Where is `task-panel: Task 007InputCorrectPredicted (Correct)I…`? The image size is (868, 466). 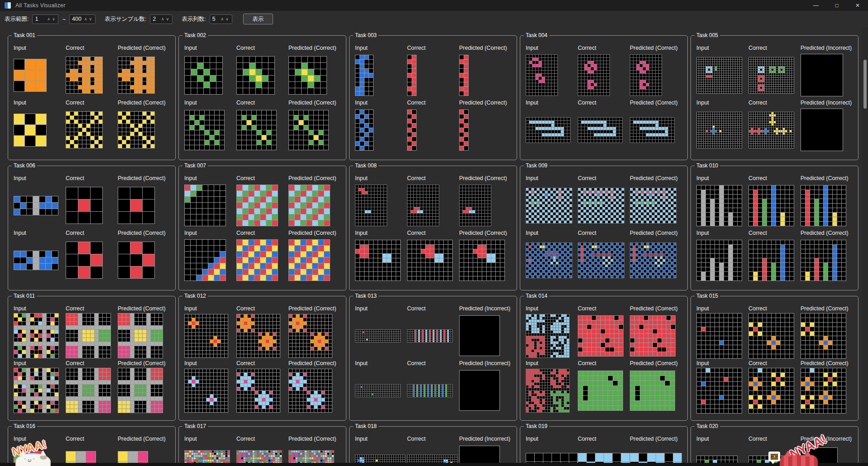 task-panel: Task 007InputCorrectPredicted (Correct)I… is located at coordinates (263, 228).